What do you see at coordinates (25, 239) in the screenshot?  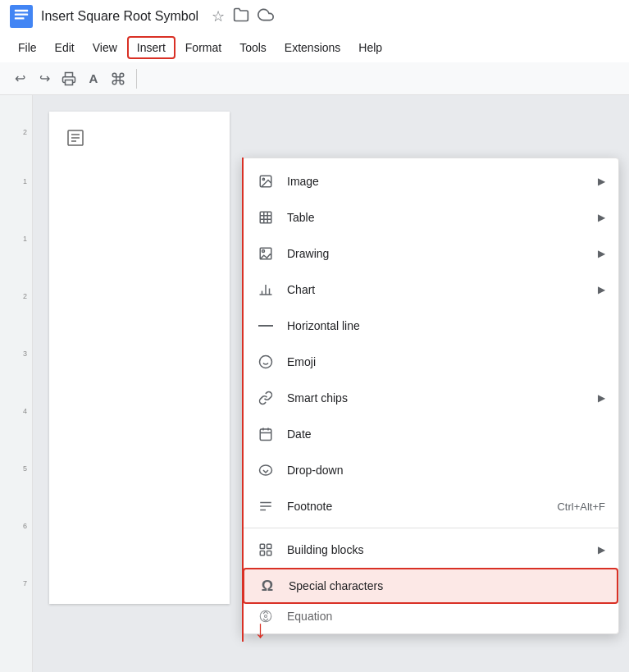 I see `ruler-mark-1b: 1` at bounding box center [25, 239].